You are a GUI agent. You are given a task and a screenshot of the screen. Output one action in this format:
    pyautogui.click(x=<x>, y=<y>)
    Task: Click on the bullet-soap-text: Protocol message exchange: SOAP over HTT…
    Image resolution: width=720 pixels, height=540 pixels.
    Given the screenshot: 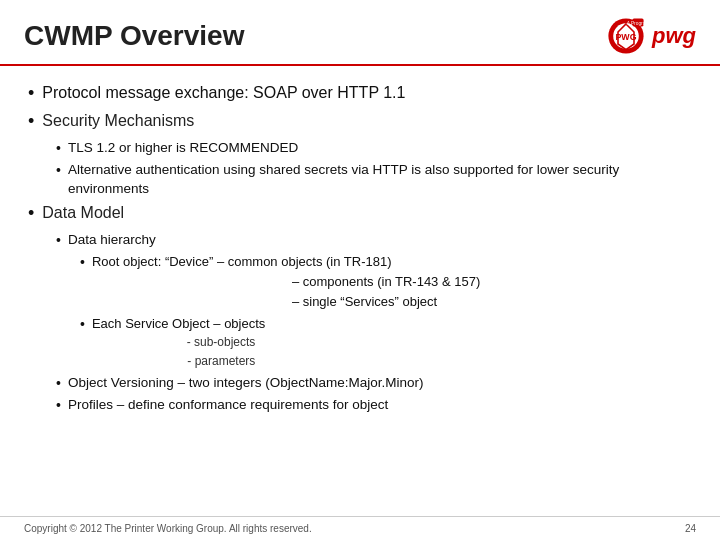 What is the action you would take?
    pyautogui.click(x=224, y=93)
    